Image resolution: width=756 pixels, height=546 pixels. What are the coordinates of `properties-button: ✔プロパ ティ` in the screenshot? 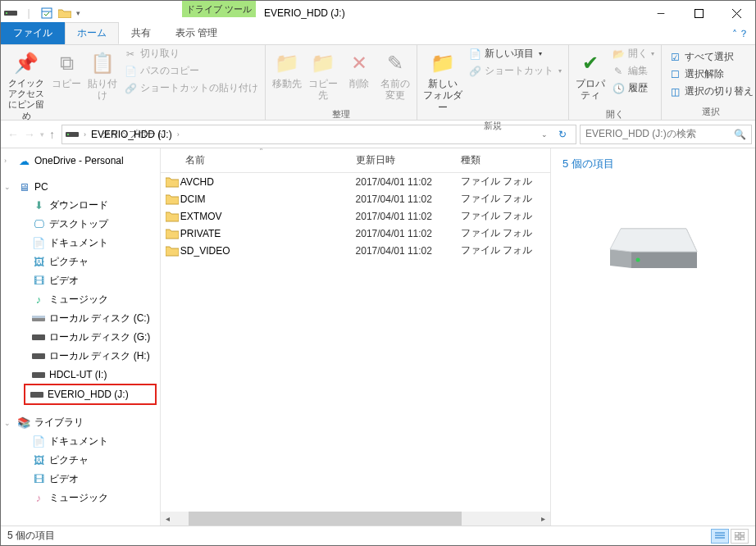 It's located at (590, 75).